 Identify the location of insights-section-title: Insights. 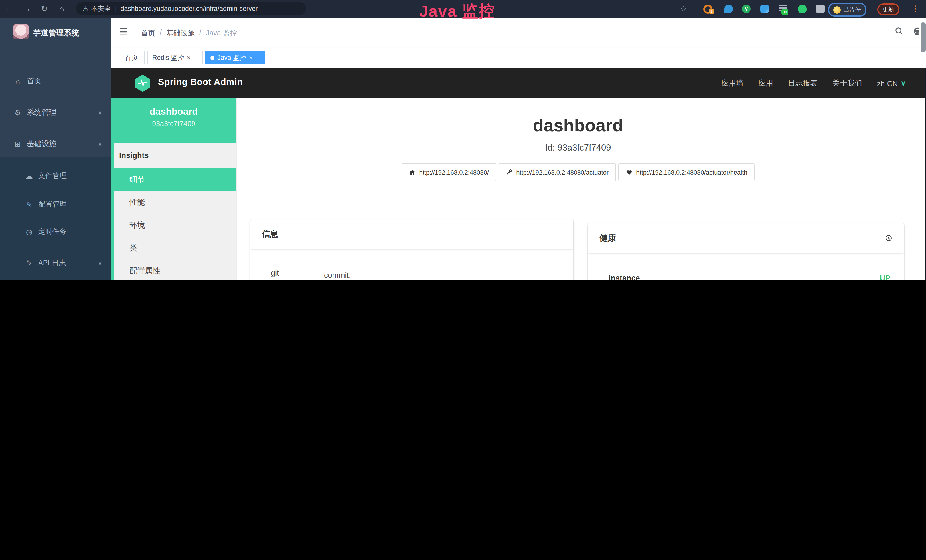
(175, 156).